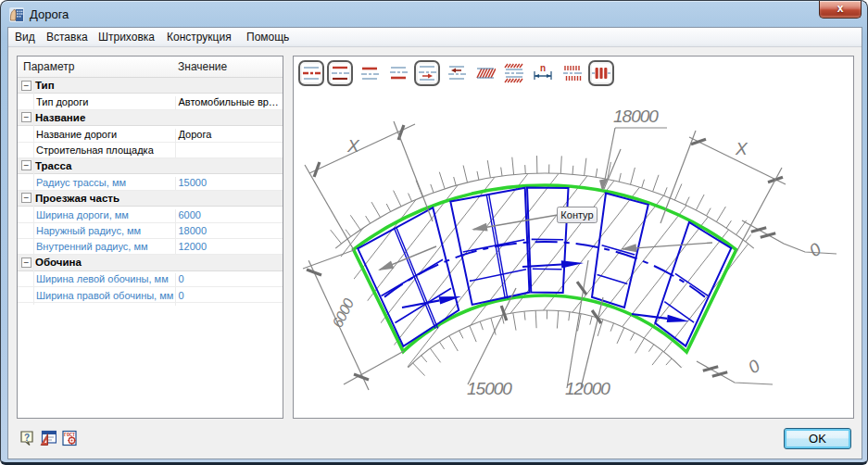  I want to click on svg-text: n, so click(543, 69).